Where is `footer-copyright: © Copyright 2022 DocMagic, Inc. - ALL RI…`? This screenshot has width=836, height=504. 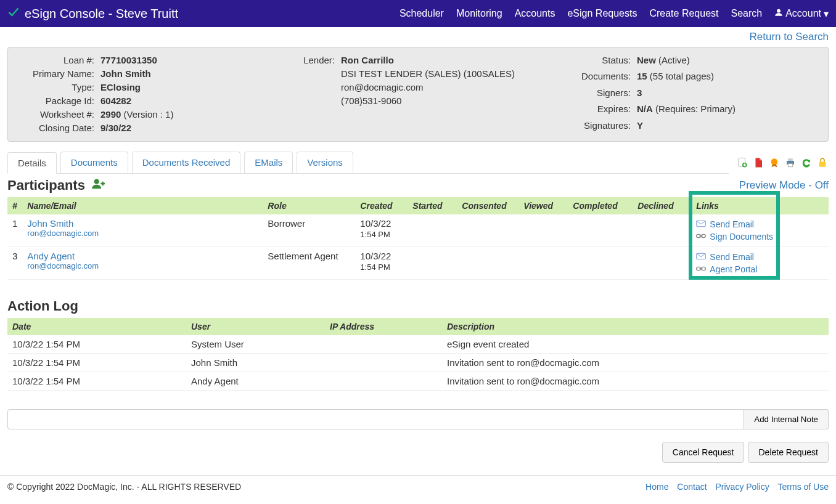 footer-copyright: © Copyright 2022 DocMagic, Inc. - ALL RI… is located at coordinates (125, 487).